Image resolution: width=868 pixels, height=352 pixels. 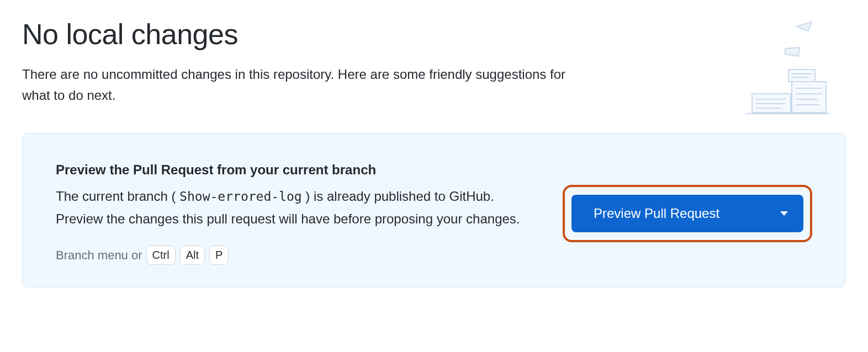 I want to click on preview-button-highlight: Preview Pull Request, so click(x=687, y=214).